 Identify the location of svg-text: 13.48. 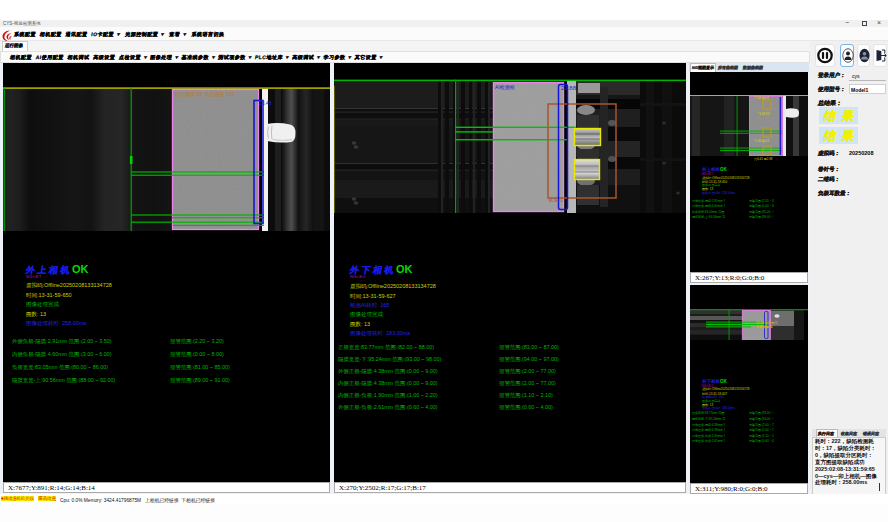
(266, 103).